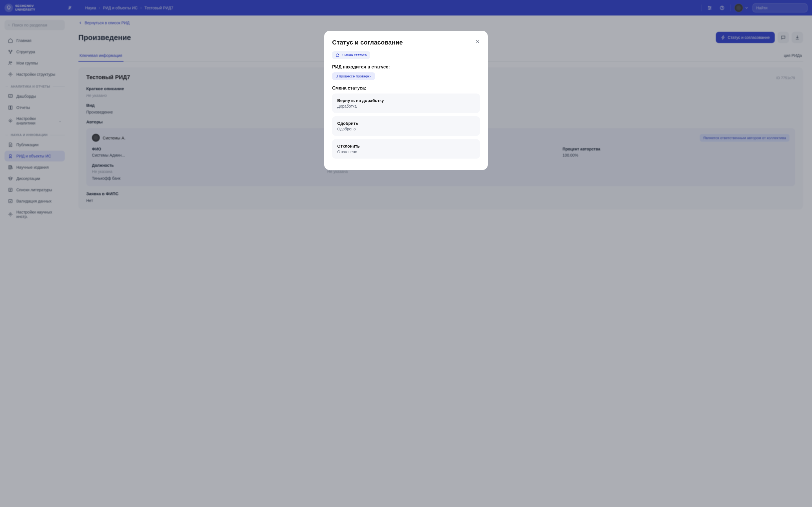 This screenshot has height=507, width=812. What do you see at coordinates (406, 88) in the screenshot?
I see `modal-section-label: Смена статуса:` at bounding box center [406, 88].